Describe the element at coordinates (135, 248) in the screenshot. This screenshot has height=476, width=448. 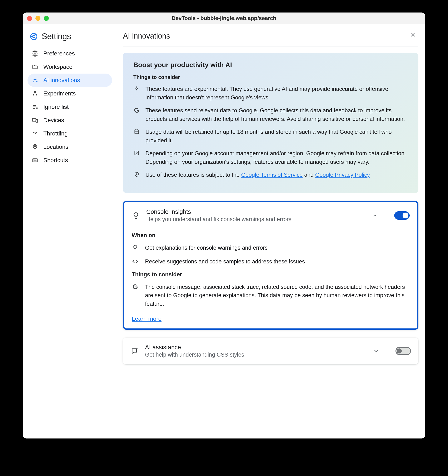
I see `lightbulb-icon` at that location.